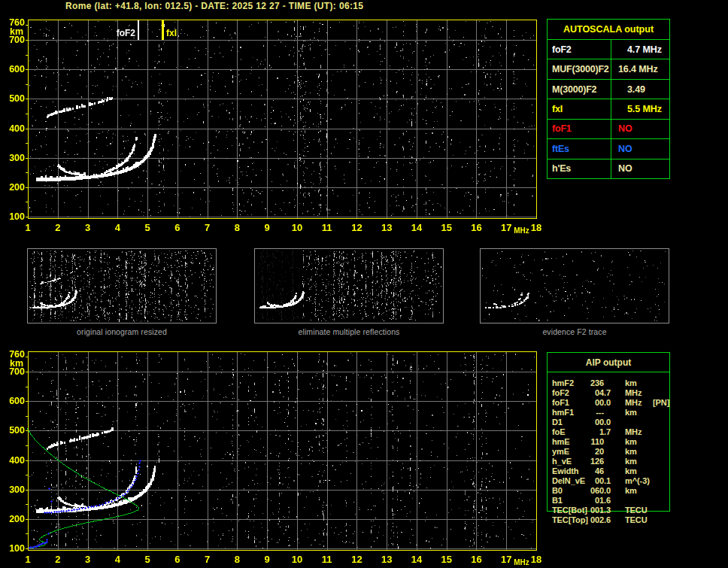 Image resolution: width=728 pixels, height=568 pixels. Describe the element at coordinates (591, 451) in the screenshot. I see `aip-row-value: 20` at that location.